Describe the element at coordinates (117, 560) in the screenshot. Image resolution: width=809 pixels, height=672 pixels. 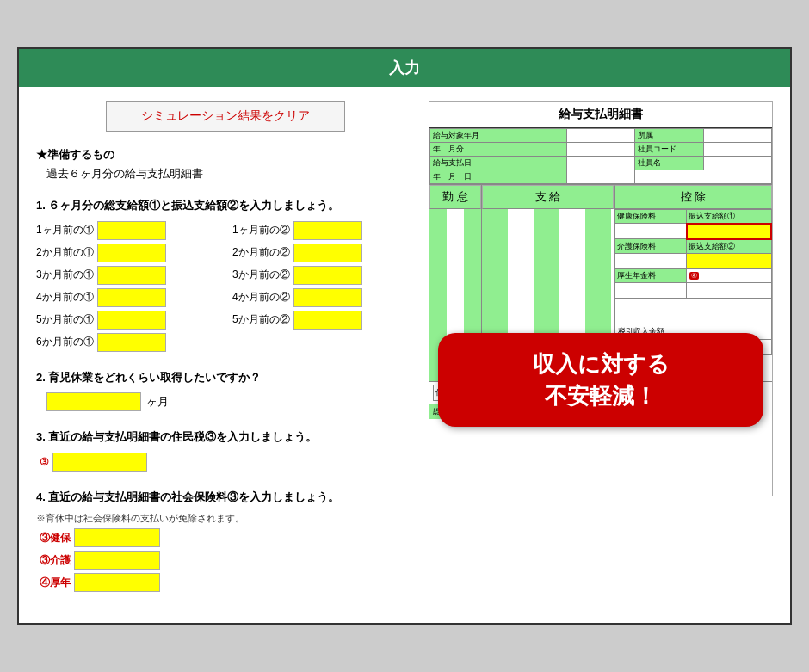
I see `kaigo-input` at that location.